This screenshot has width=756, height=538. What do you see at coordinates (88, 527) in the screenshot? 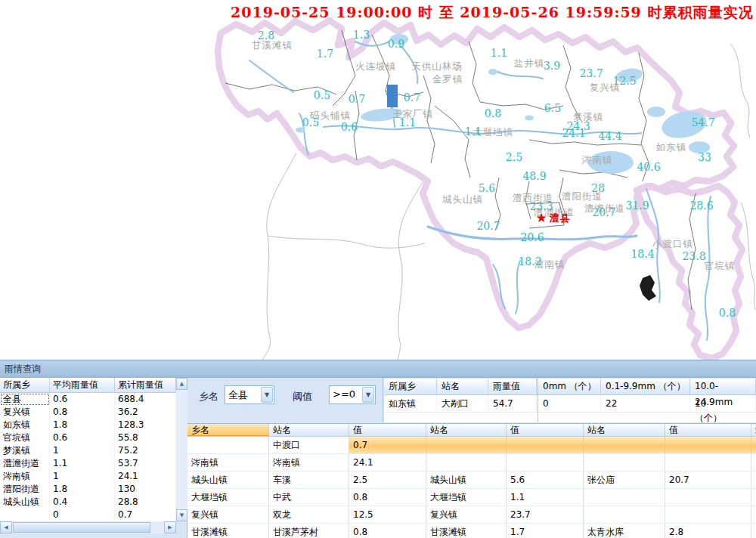
I see `horizontal-scrollbar: ◀ ▶` at bounding box center [88, 527].